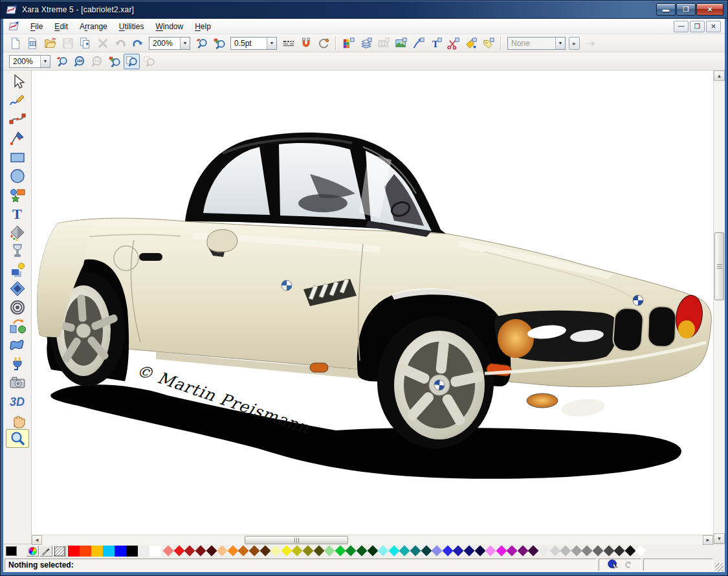  I want to click on scroll-right-button: ►, so click(708, 540).